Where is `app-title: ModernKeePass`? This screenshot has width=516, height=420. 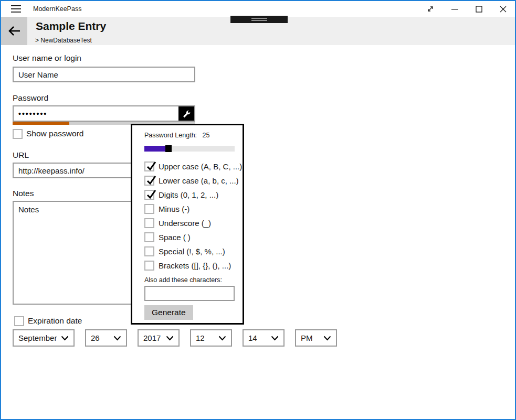
app-title: ModernKeePass is located at coordinates (57, 9).